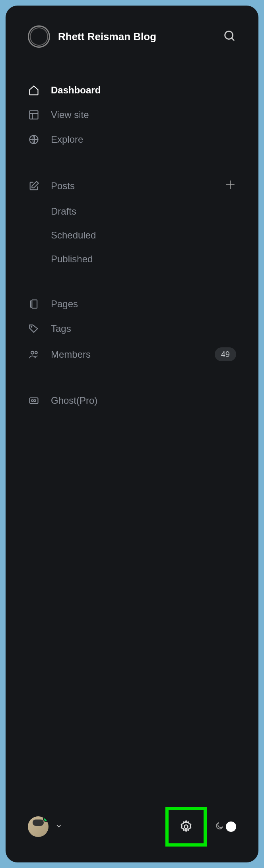 The width and height of the screenshot is (264, 868). Describe the element at coordinates (67, 140) in the screenshot. I see `nav-label: Explore` at that location.